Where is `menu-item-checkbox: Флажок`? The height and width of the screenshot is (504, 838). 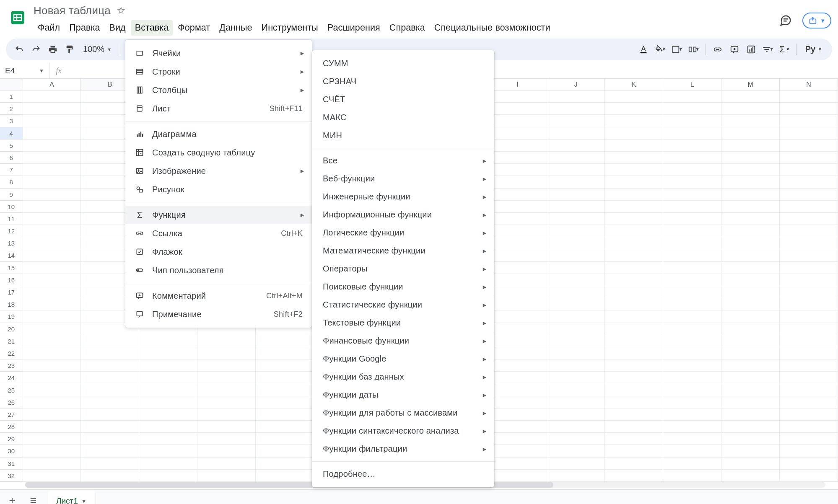
menu-item-checkbox: Флажок is located at coordinates (219, 252).